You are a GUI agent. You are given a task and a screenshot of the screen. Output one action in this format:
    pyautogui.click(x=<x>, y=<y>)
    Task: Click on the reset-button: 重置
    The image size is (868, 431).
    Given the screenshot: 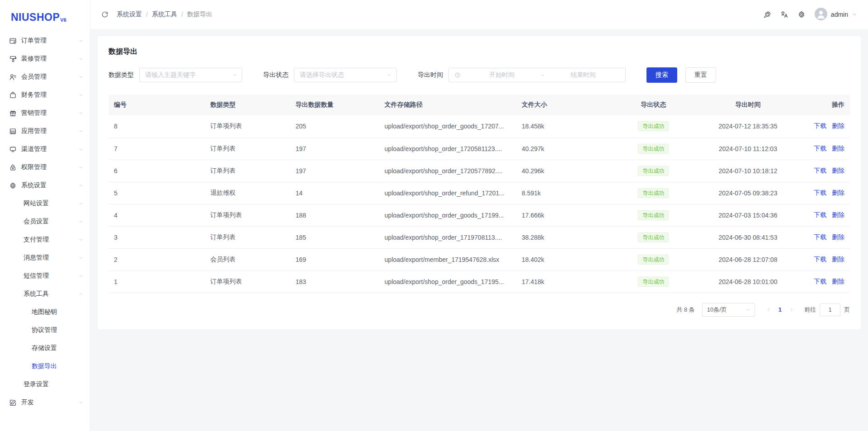 What is the action you would take?
    pyautogui.click(x=701, y=75)
    